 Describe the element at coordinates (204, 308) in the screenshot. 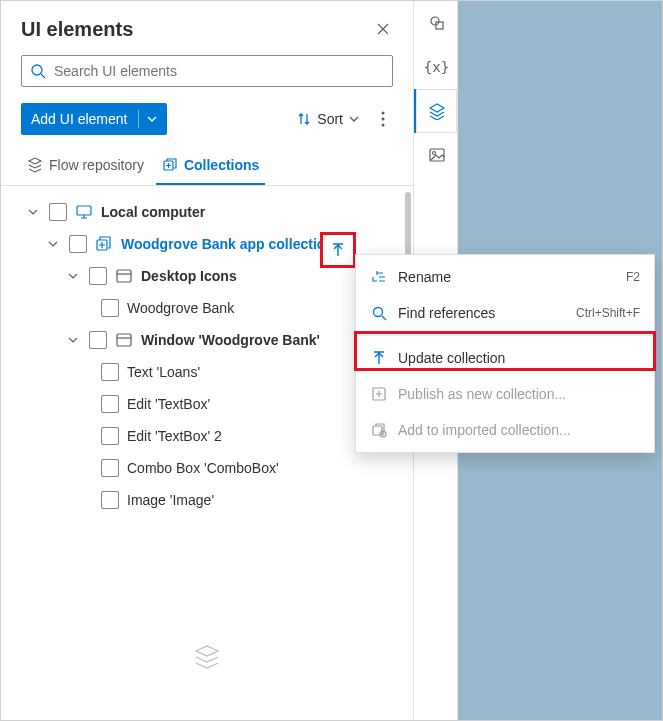

I see `tree-node-item: Woodgrove Bank` at that location.